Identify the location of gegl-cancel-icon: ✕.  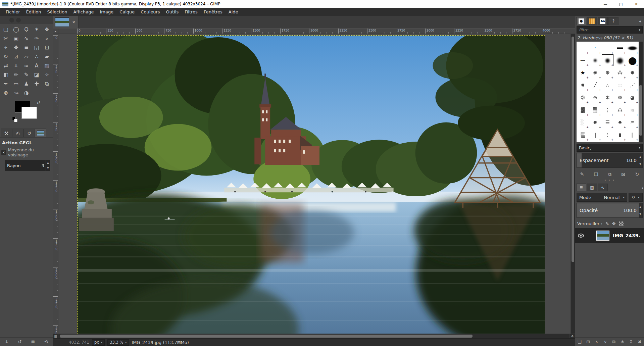
(4, 152).